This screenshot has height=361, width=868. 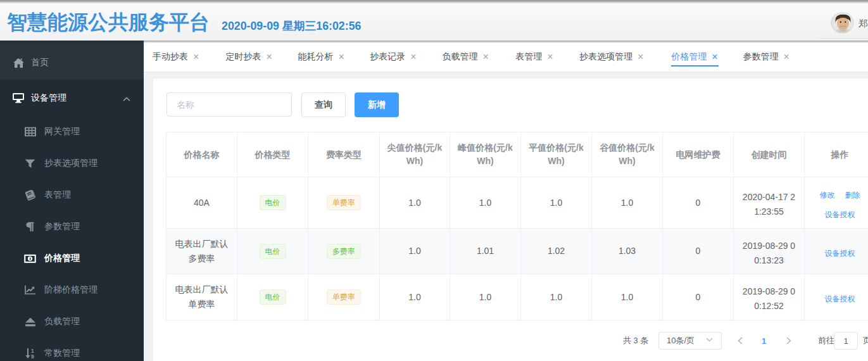 What do you see at coordinates (33, 356) in the screenshot?
I see `svg-text: 9` at bounding box center [33, 356].